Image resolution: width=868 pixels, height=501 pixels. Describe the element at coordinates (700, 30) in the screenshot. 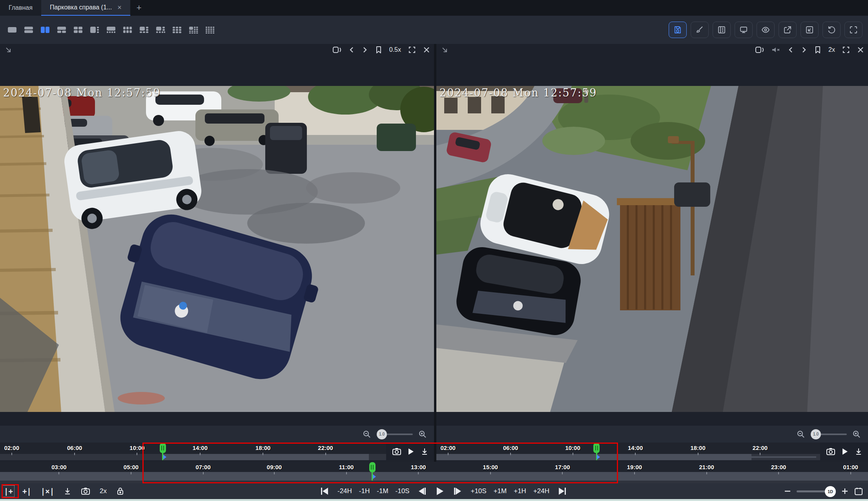

I see `brush-button` at that location.